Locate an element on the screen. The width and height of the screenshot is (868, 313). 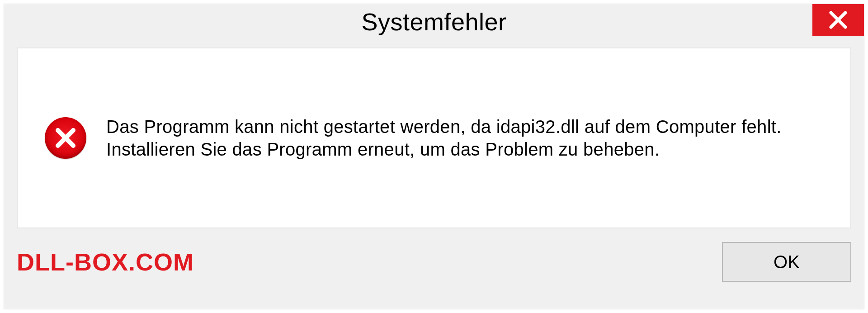
error-message: Das Programm kann nicht gestartet werden… is located at coordinates (465, 138).